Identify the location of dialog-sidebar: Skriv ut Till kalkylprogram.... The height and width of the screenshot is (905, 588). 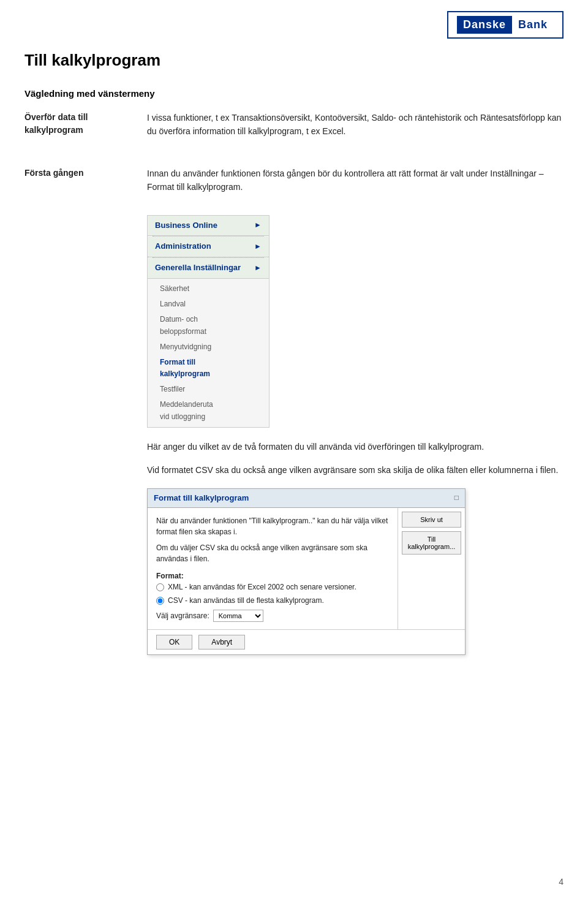
(431, 569).